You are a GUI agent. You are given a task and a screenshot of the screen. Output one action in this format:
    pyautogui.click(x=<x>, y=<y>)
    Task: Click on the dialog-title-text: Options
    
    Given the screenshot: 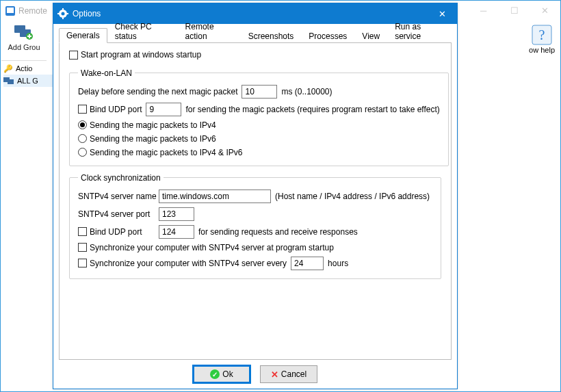 What is the action you would take?
    pyautogui.click(x=86, y=14)
    